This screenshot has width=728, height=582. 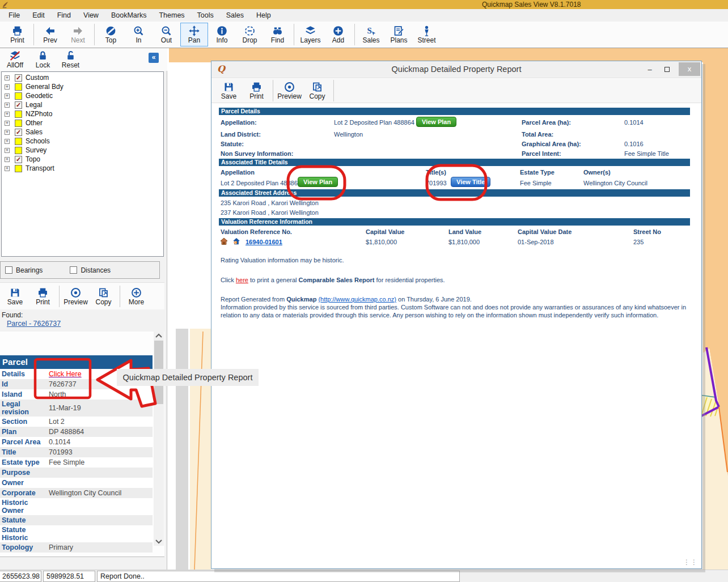 I want to click on tree-item-survey: +Survey, so click(x=83, y=150).